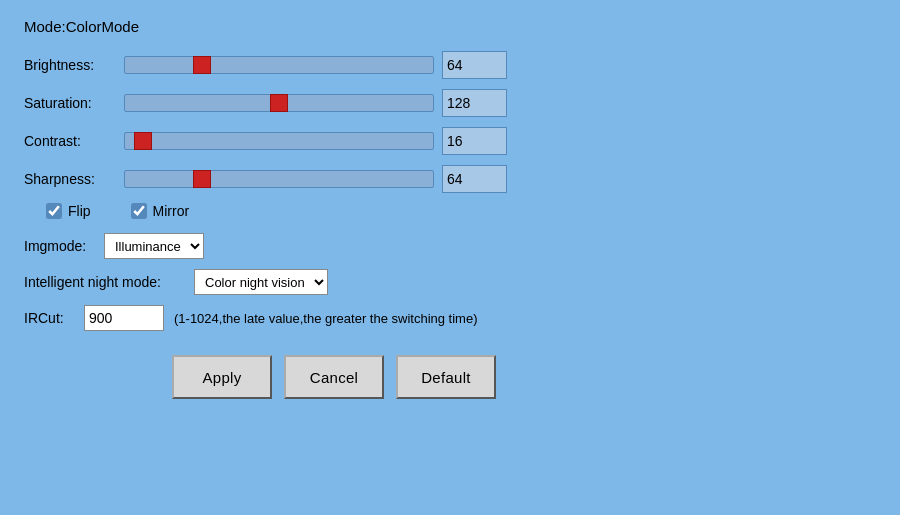  I want to click on intelligent-night-select: Color night vision Black and white Auto, so click(261, 282).